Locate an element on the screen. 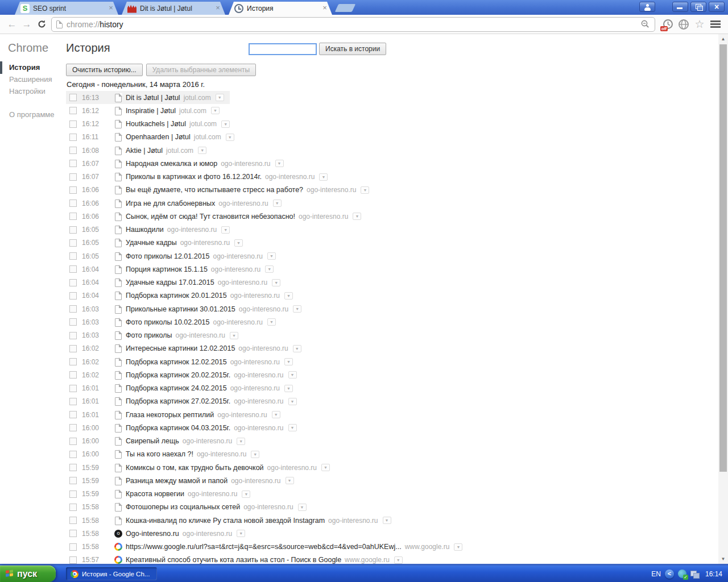 This screenshot has width=728, height=582. tab-jotul: Dit is Jøtul | Jøtul × is located at coordinates (173, 8).